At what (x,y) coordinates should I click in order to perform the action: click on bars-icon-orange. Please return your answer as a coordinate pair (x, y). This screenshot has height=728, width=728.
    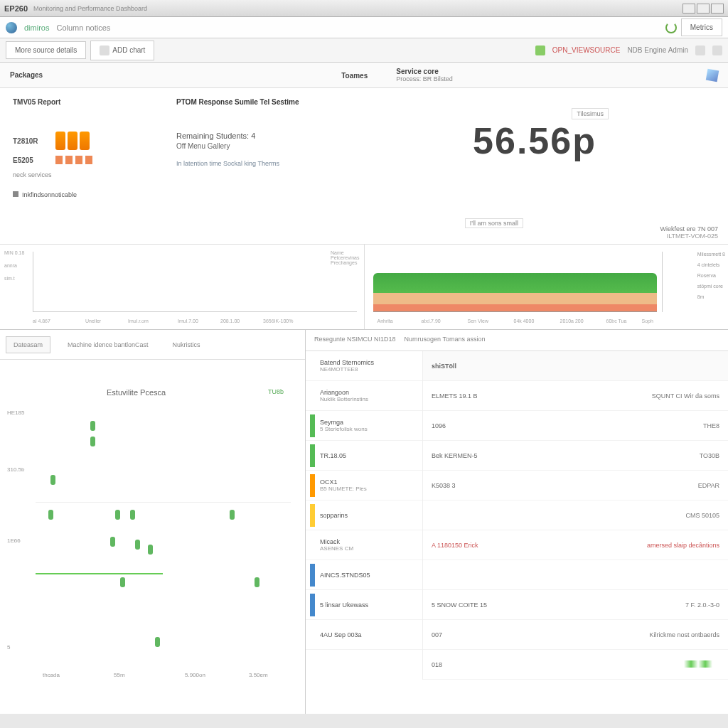
    Looking at the image, I should click on (73, 141).